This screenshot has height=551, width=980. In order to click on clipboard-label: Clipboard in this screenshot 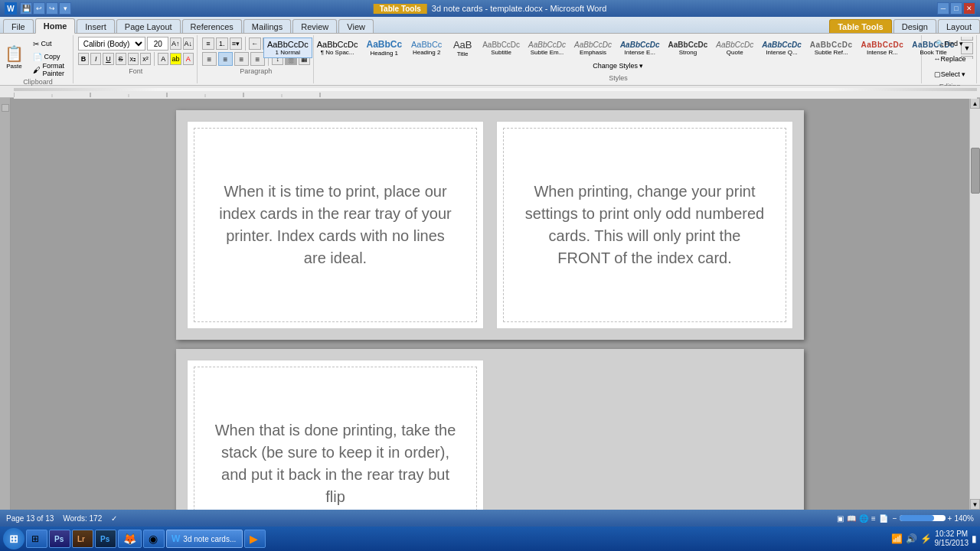, I will do `click(38, 82)`.